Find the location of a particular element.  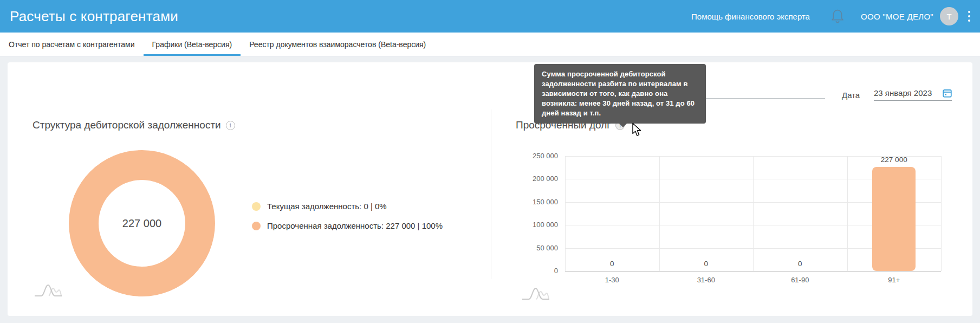

tab-registry: Реестр документов взаиморасчетов (Beta-в… is located at coordinates (338, 44).